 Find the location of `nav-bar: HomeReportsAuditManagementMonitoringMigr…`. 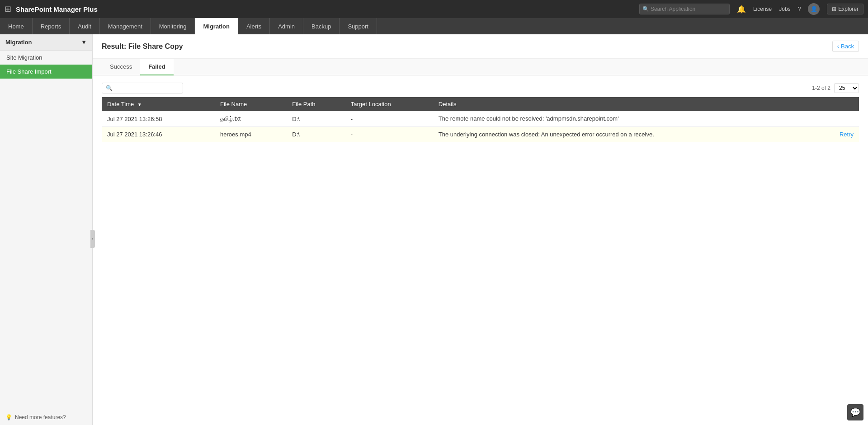

nav-bar: HomeReportsAuditManagementMonitoringMigr… is located at coordinates (434, 26).